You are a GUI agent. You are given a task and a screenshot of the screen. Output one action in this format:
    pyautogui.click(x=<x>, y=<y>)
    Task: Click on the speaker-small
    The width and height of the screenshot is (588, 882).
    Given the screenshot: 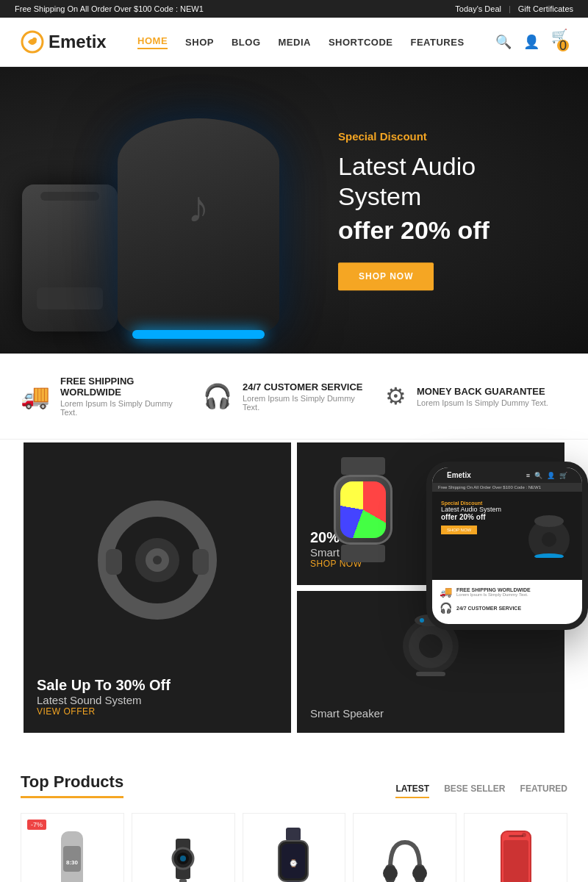 What is the action you would take?
    pyautogui.click(x=70, y=258)
    